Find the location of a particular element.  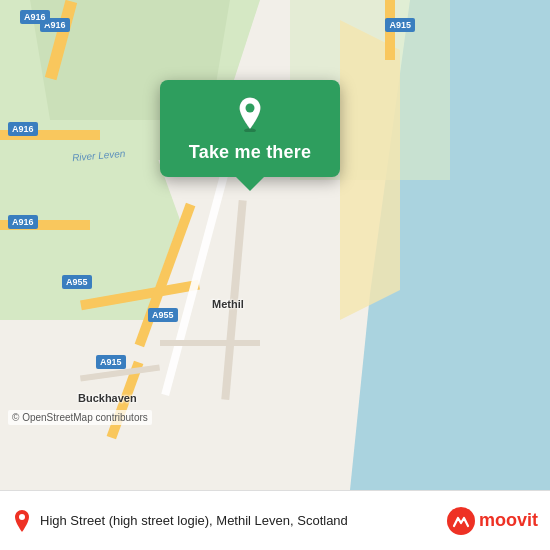

methil-label: Methil is located at coordinates (228, 304).